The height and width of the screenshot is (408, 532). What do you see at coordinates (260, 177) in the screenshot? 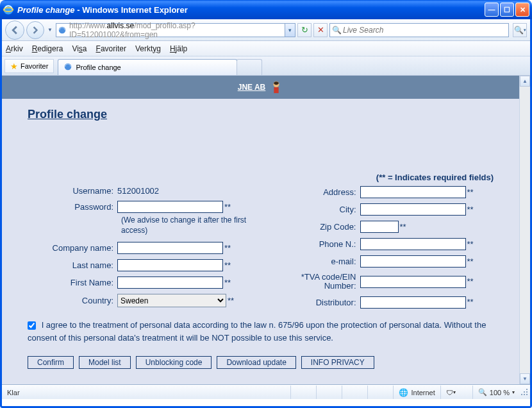
I see `required-note: (** = Indicates required fields)` at bounding box center [260, 177].